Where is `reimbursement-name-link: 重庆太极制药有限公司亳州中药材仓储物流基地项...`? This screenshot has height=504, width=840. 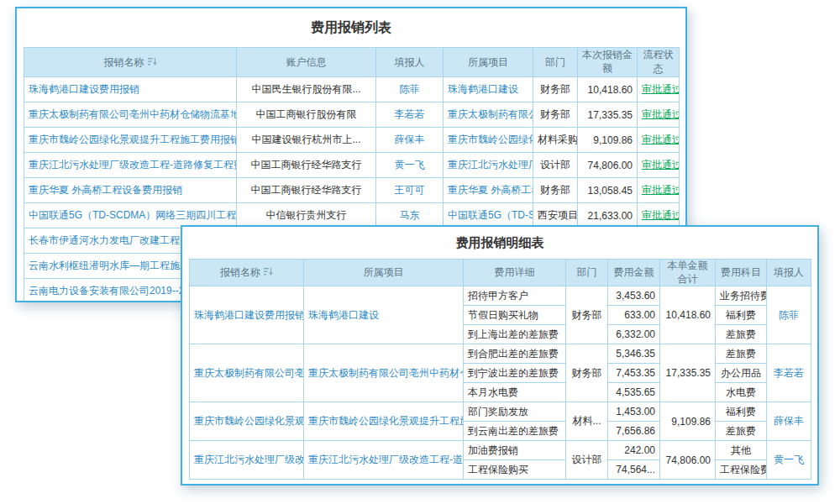
reimbursement-name-link: 重庆太极制药有限公司亳州中药材仓储物流基地项... is located at coordinates (133, 114).